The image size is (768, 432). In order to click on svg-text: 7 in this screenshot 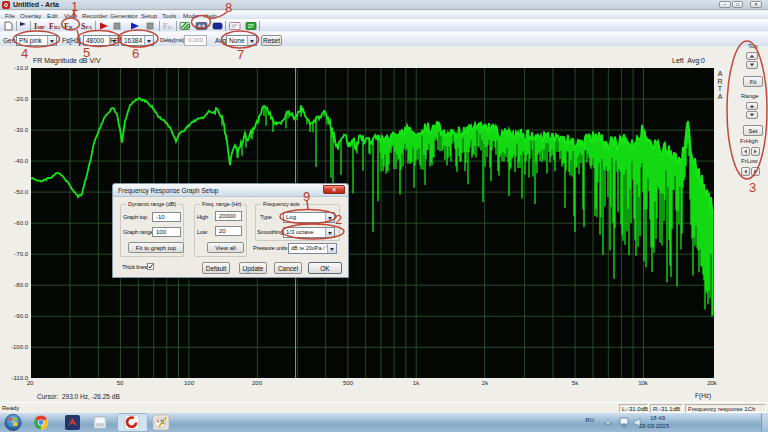, I will do `click(240, 54)`.